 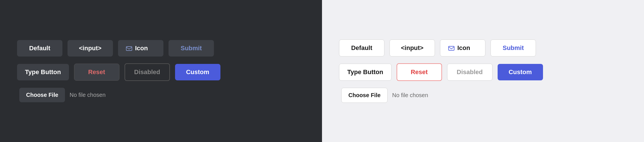 What do you see at coordinates (483, 72) in the screenshot?
I see `light-row-2: Type Button Reset Disabled Custom` at bounding box center [483, 72].